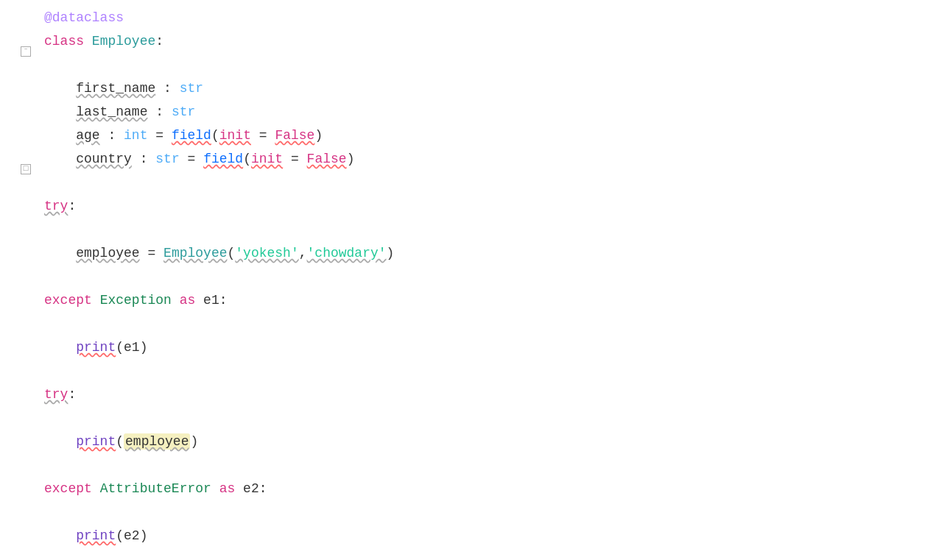 The height and width of the screenshot is (560, 947). What do you see at coordinates (492, 135) in the screenshot?
I see `line-content-6: age : int = field(init = False)` at bounding box center [492, 135].